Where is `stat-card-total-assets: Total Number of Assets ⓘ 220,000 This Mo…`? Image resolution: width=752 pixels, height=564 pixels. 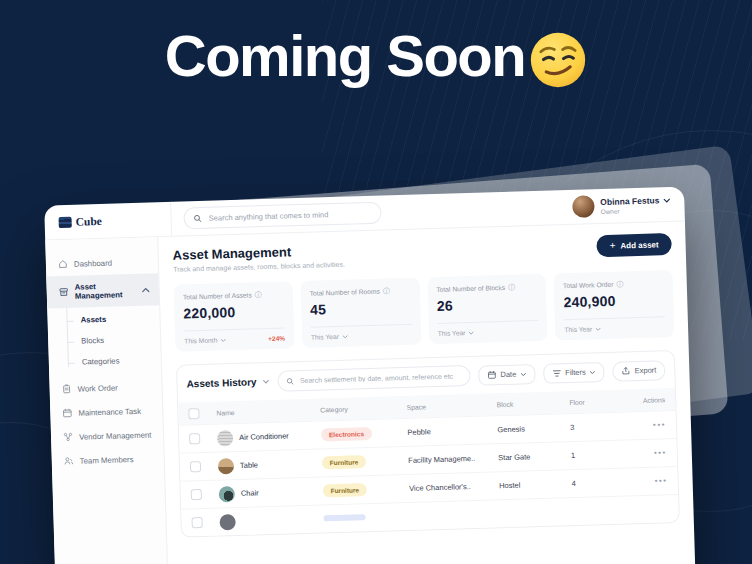
stat-card-total-assets: Total Number of Assets ⓘ 220,000 This Mo… is located at coordinates (234, 316).